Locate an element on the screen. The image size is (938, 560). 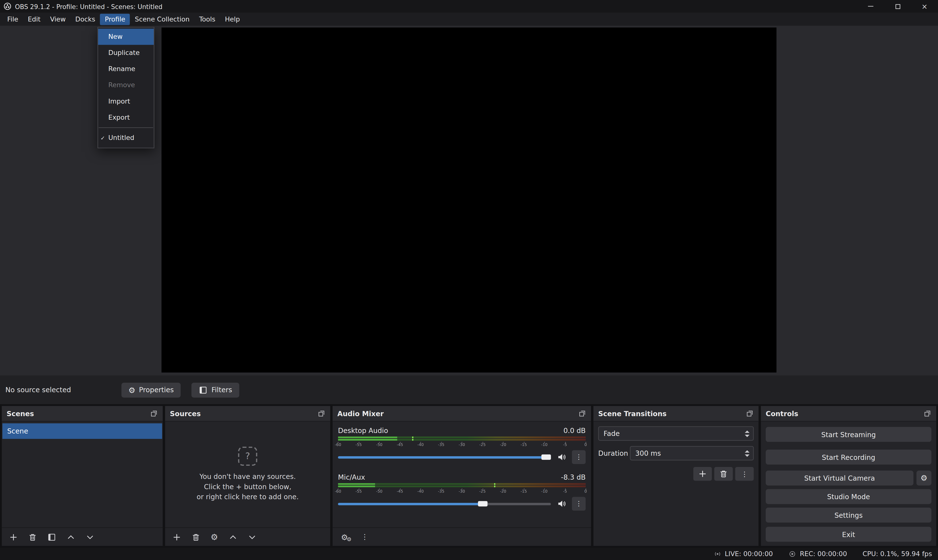
duration-label: Duration is located at coordinates (614, 453).